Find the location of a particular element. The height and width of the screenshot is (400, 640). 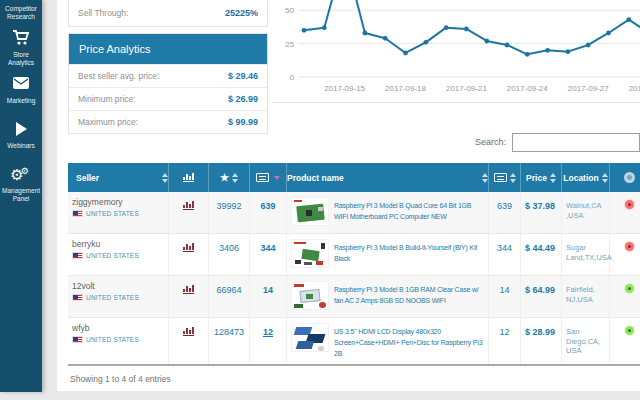

status-indicator-dot is located at coordinates (630, 288).